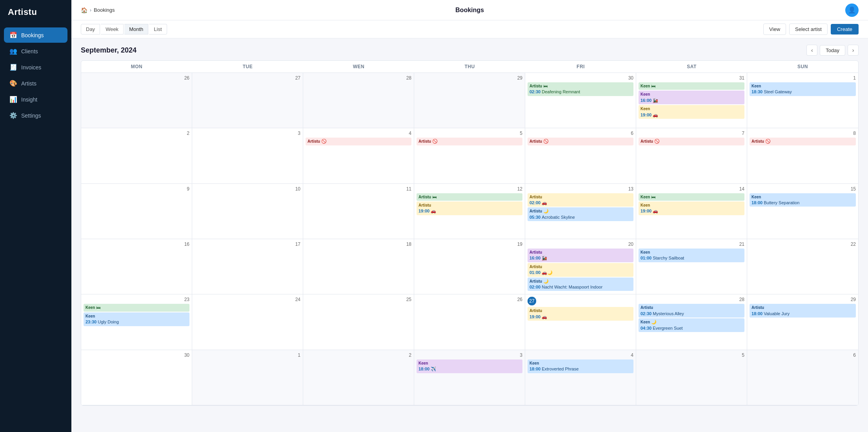 The image size is (868, 432). Describe the element at coordinates (470, 156) in the screenshot. I see `calendar-cell: 5Artistu 🚫` at that location.